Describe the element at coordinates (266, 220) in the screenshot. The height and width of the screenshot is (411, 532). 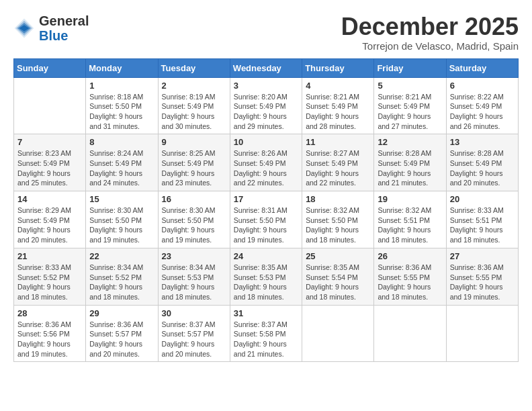
I see `calendar-cell: 17Sunrise: 8:31 AM Sunset: 5:50 PM Dayli…` at that location.